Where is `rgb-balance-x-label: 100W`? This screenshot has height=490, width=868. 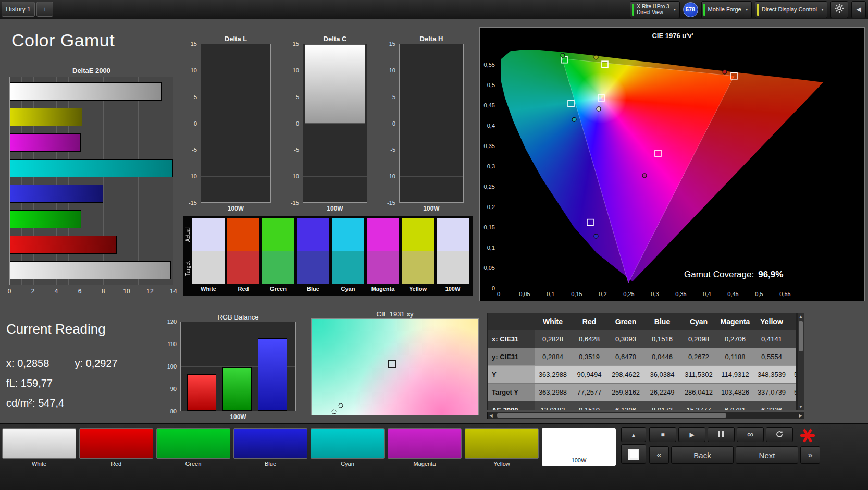
rgb-balance-x-label: 100W is located at coordinates (238, 417).